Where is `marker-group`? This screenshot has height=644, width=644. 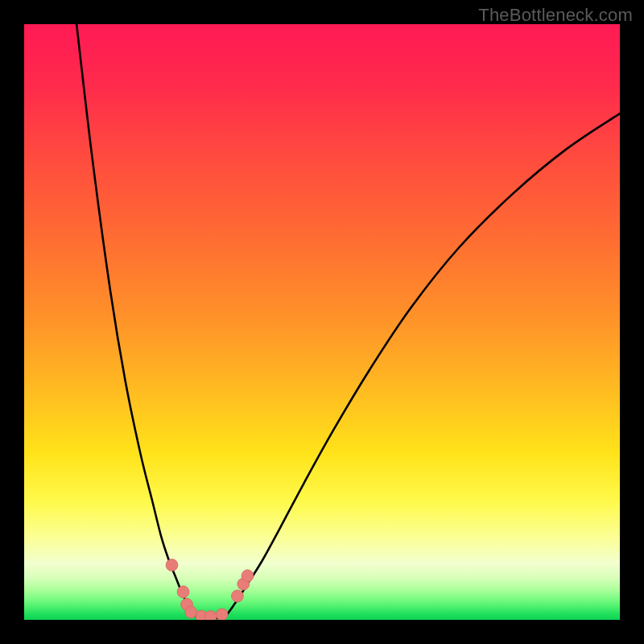
marker-group is located at coordinates (209, 589).